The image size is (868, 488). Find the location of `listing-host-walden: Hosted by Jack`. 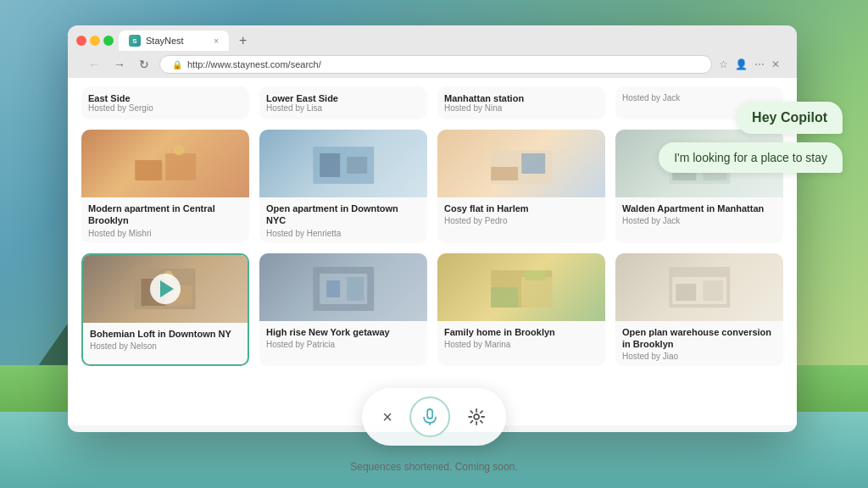

listing-host-walden: Hosted by Jack is located at coordinates (699, 220).